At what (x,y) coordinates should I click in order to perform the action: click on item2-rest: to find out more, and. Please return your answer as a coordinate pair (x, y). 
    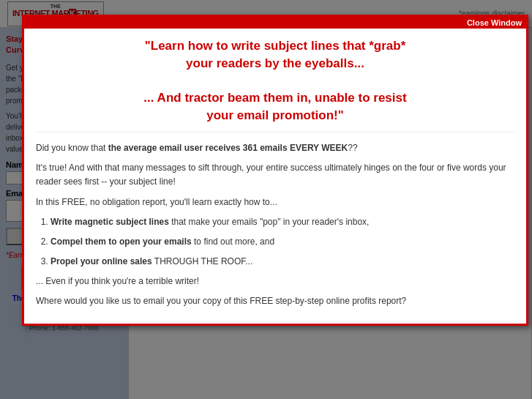
    Looking at the image, I should click on (233, 242).